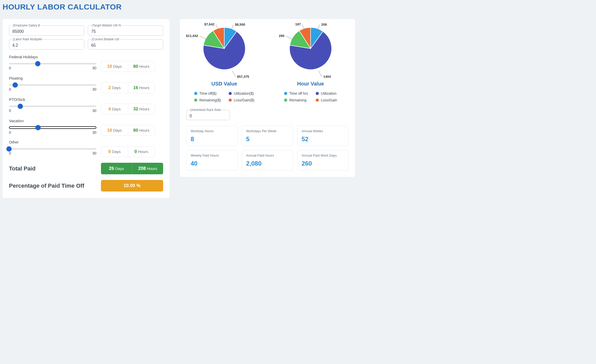 The height and width of the screenshot is (364, 596). I want to click on slider-badge-1: 2 Days 16 Hours, so click(128, 88).